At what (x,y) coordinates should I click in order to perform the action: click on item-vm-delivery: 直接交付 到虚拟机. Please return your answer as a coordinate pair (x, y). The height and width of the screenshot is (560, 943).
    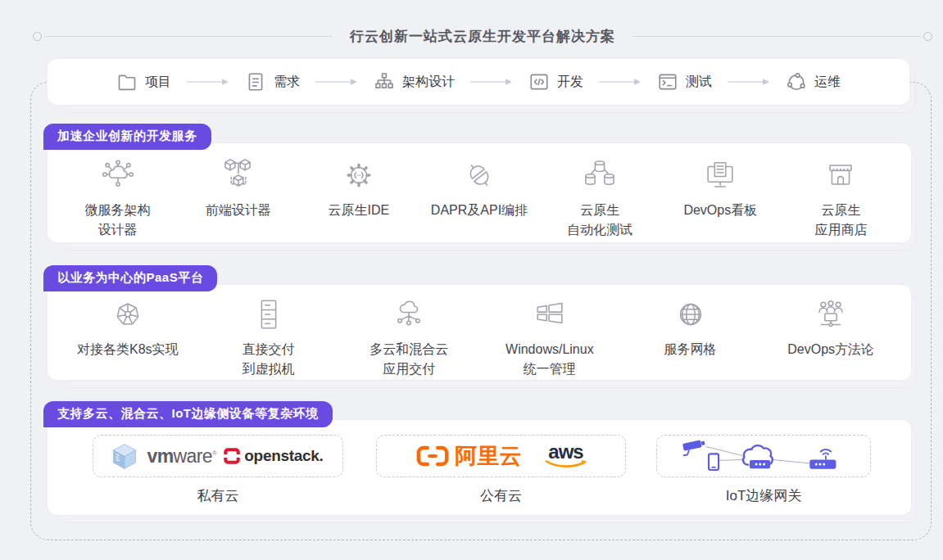
    Looking at the image, I should click on (269, 337).